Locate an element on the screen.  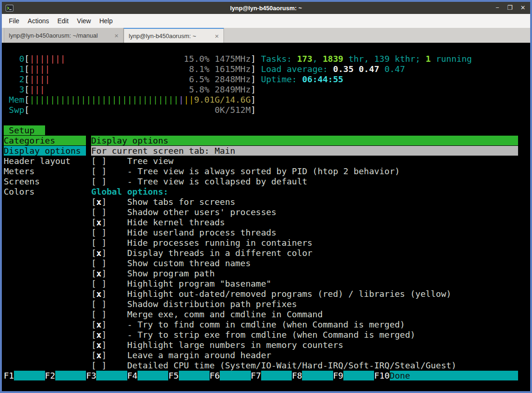
option-detailed-cpu-time: [ ] Detailed CPU time (System/IO-Wait/Ha… is located at coordinates (266, 366).